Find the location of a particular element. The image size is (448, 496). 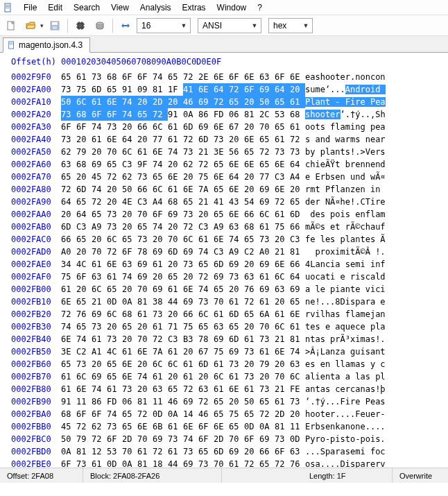

tab-file: magento.json.4.3 is located at coordinates (46, 45).